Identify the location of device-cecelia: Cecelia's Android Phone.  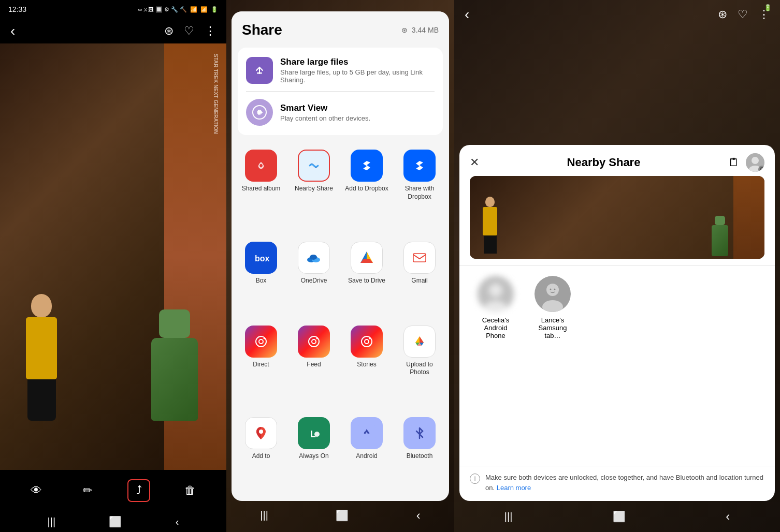
(496, 307).